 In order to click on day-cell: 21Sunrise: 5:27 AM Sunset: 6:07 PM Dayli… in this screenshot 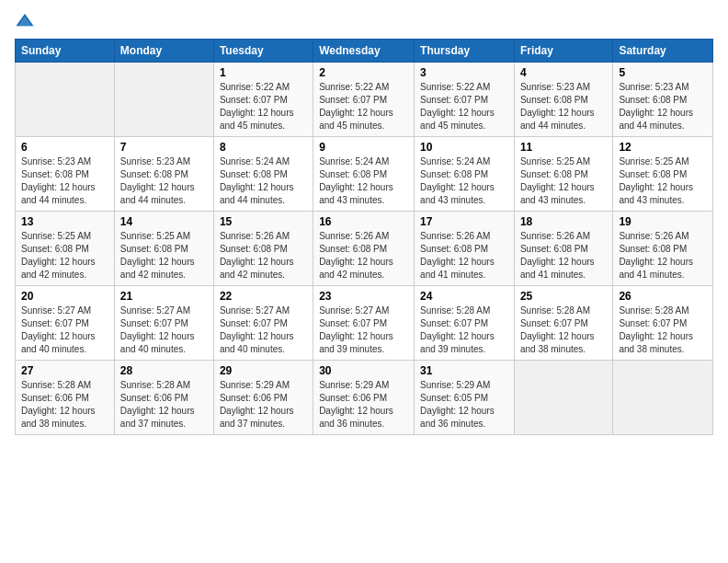, I will do `click(164, 324)`.